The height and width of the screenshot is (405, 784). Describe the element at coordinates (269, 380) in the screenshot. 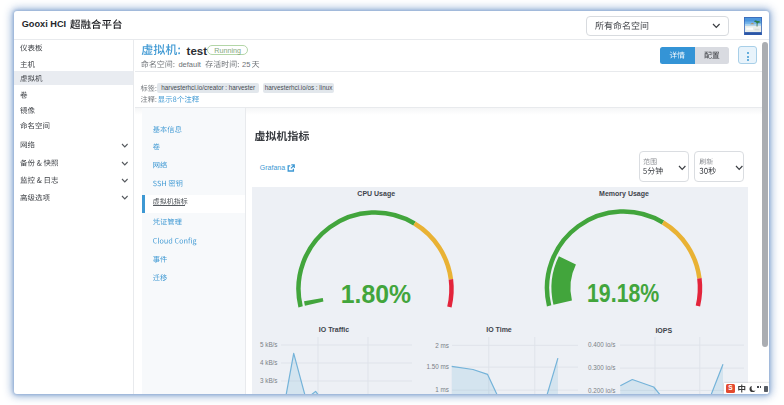

I see `svg-text: 3 kB/s` at that location.